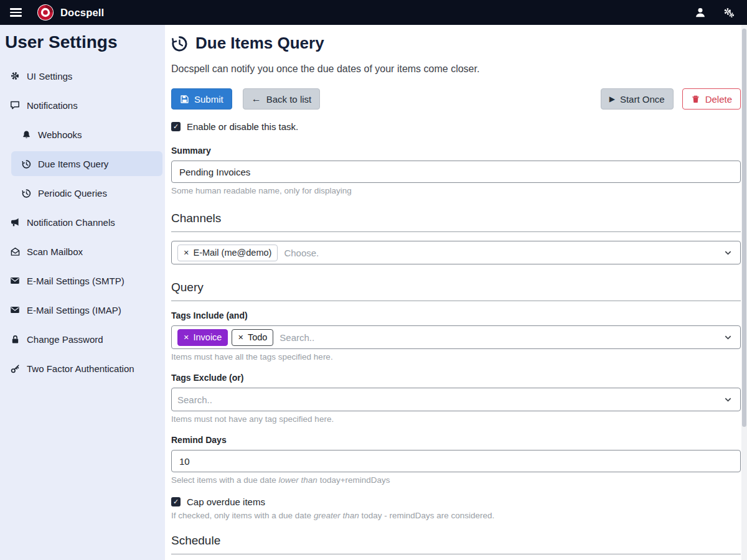  What do you see at coordinates (258, 337) in the screenshot?
I see `tag-chip-label: Todo` at bounding box center [258, 337].